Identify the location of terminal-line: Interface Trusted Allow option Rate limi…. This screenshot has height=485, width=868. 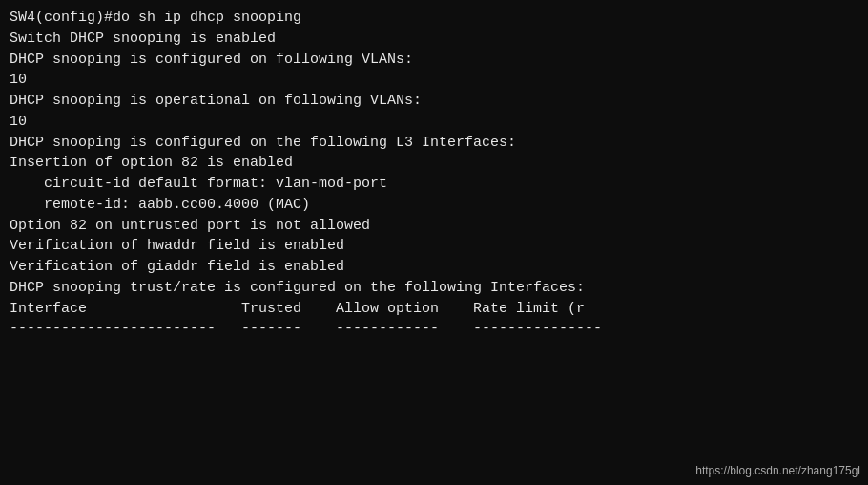
(434, 309).